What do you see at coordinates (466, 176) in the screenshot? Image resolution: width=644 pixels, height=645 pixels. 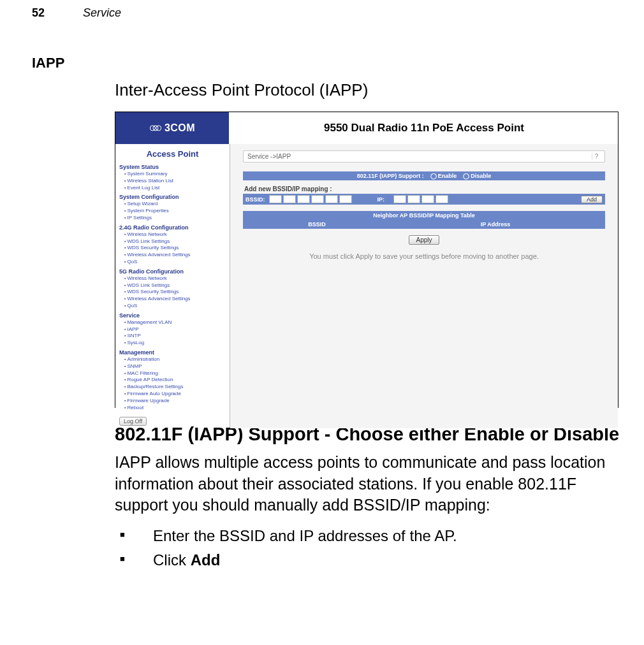 I see `radio-disable: ◯` at bounding box center [466, 176].